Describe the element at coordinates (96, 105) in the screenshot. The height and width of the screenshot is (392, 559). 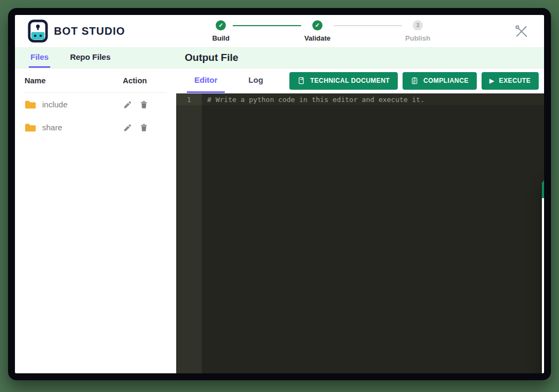
I see `file-row-include: include` at that location.